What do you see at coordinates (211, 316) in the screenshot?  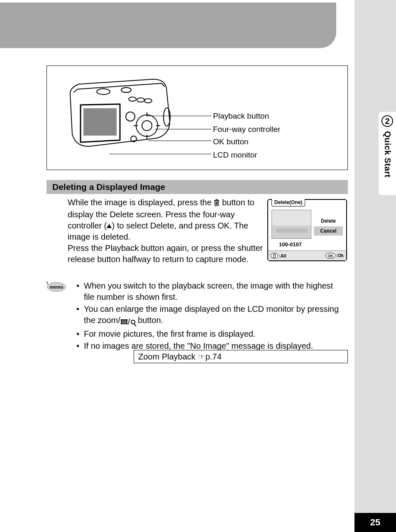 I see `memo-list: When you switch to the playback screen, …` at bounding box center [211, 316].